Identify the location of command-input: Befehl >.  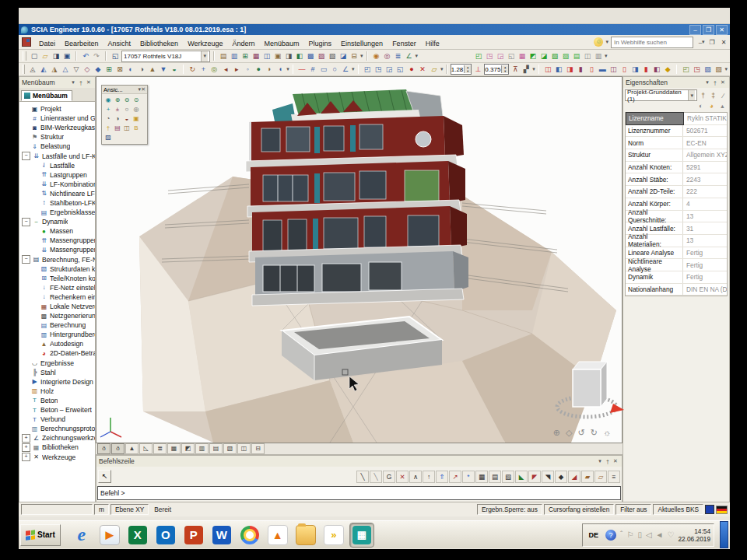
(359, 493).